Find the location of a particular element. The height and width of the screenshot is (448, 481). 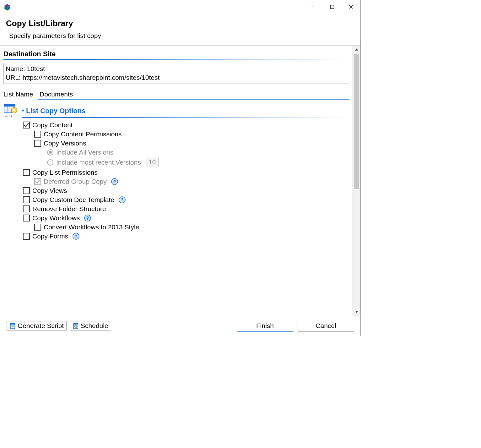

caret-down-icon is located at coordinates (23, 111).